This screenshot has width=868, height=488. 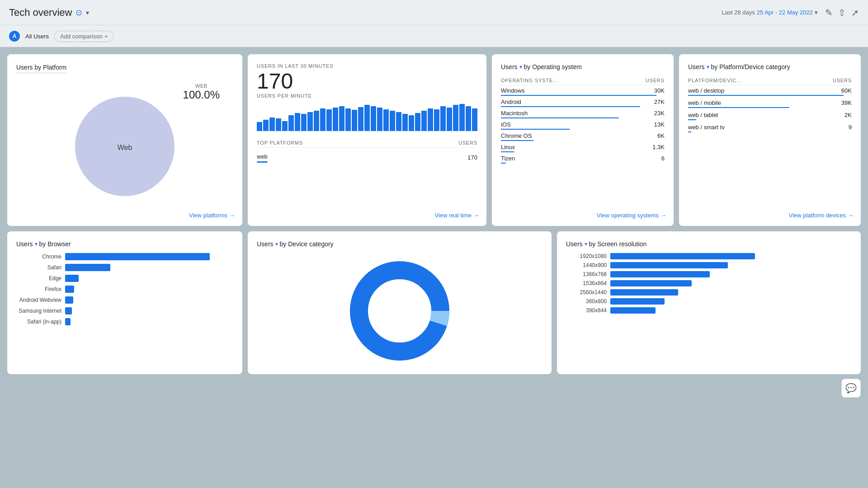 I want to click on date-range: Last 28 days 25 Apr - 22 May 2022 ▾, so click(x=769, y=13).